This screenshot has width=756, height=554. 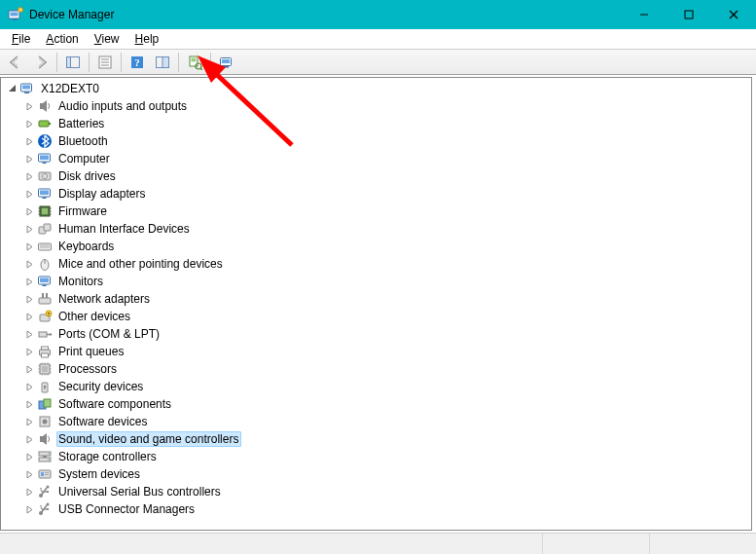 I want to click on mouse-icon, so click(x=45, y=264).